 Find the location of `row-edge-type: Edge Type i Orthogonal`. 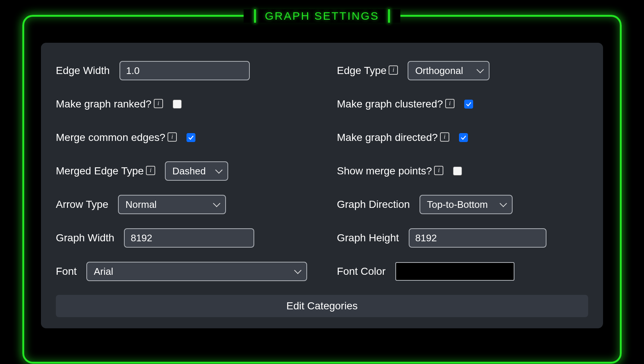

row-edge-type: Edge Type i Orthogonal is located at coordinates (462, 71).